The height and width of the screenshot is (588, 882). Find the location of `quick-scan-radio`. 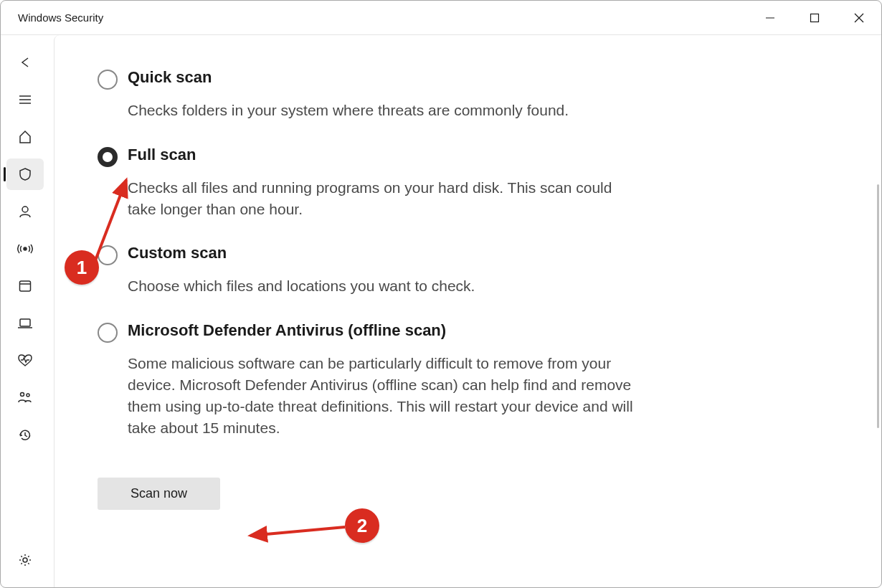

quick-scan-radio is located at coordinates (108, 80).